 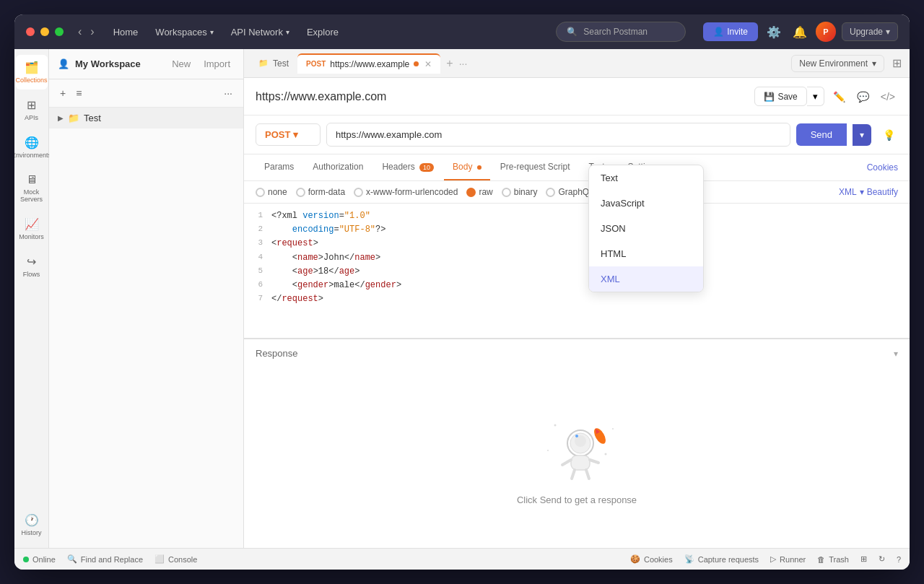 What do you see at coordinates (800, 32) in the screenshot?
I see `notifications-icon: 🔔` at bounding box center [800, 32].